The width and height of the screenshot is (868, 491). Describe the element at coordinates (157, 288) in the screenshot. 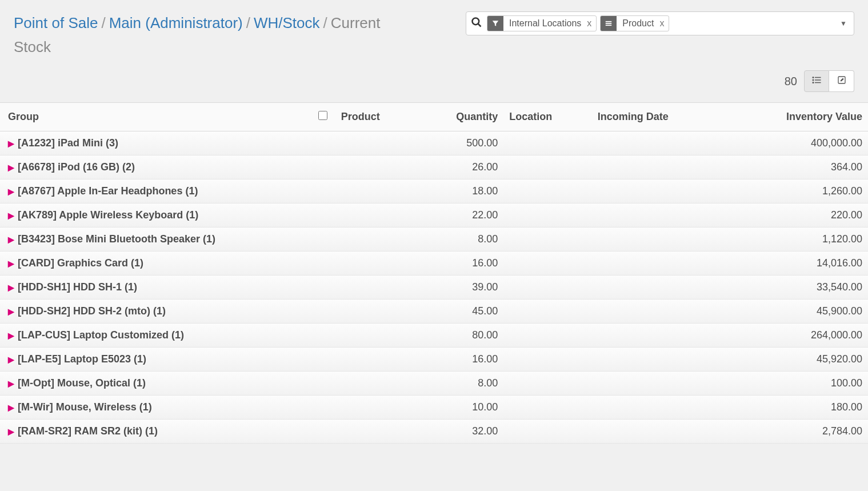

I see `group-cell: ▶[HDD-SH1] HDD SH-1 (1)` at that location.